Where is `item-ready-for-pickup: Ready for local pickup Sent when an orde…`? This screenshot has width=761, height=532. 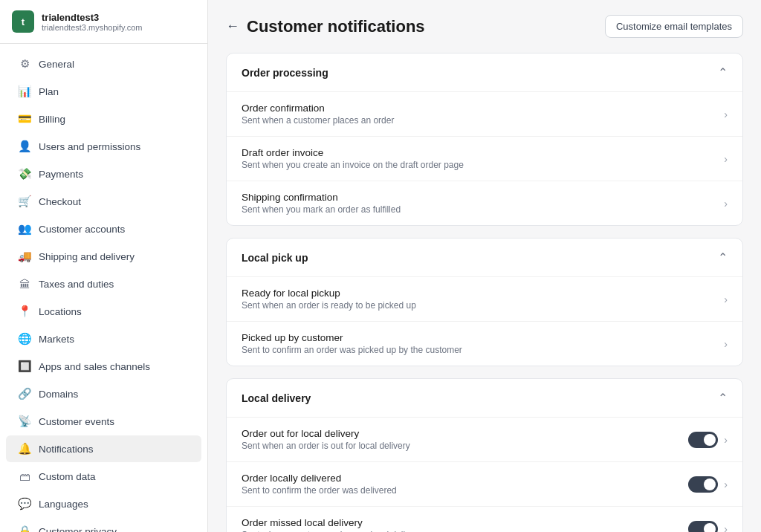
item-ready-for-pickup: Ready for local pickup Sent when an orde… is located at coordinates (485, 299).